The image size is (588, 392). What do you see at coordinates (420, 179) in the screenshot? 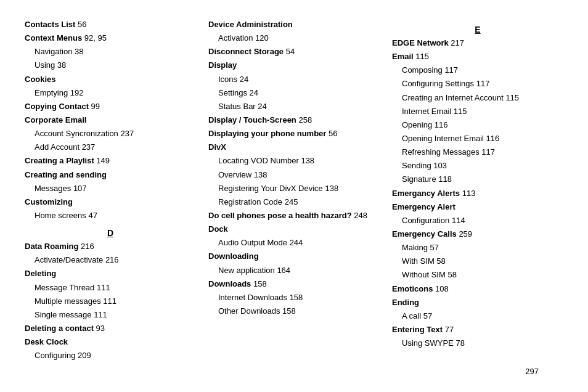
I see `entry-sub-term: Signature` at bounding box center [420, 179].